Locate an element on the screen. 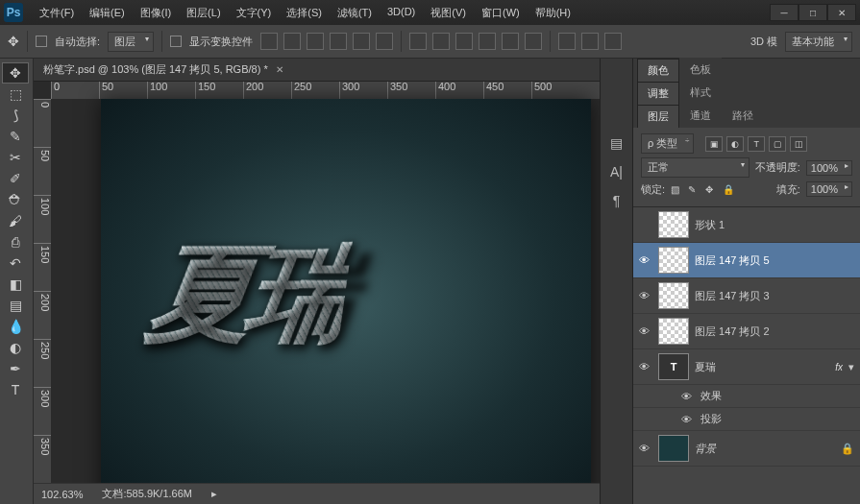 This screenshot has height=504, width=860. fx-effects: 👁 效果 is located at coordinates (747, 396).